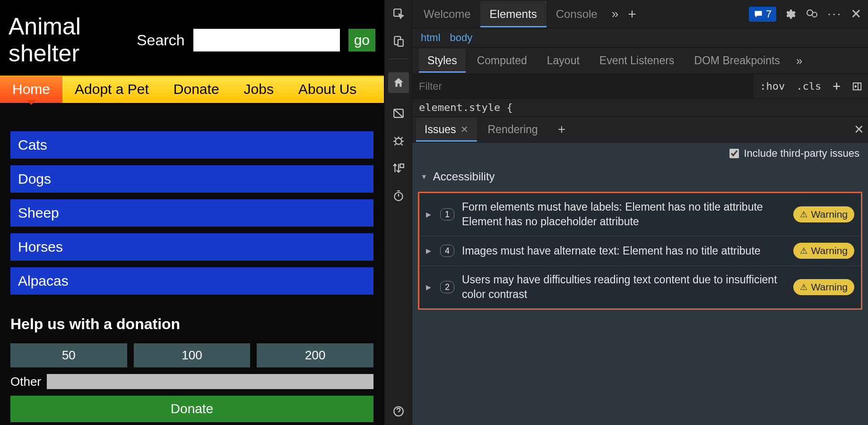  I want to click on other-amount-input, so click(210, 382).